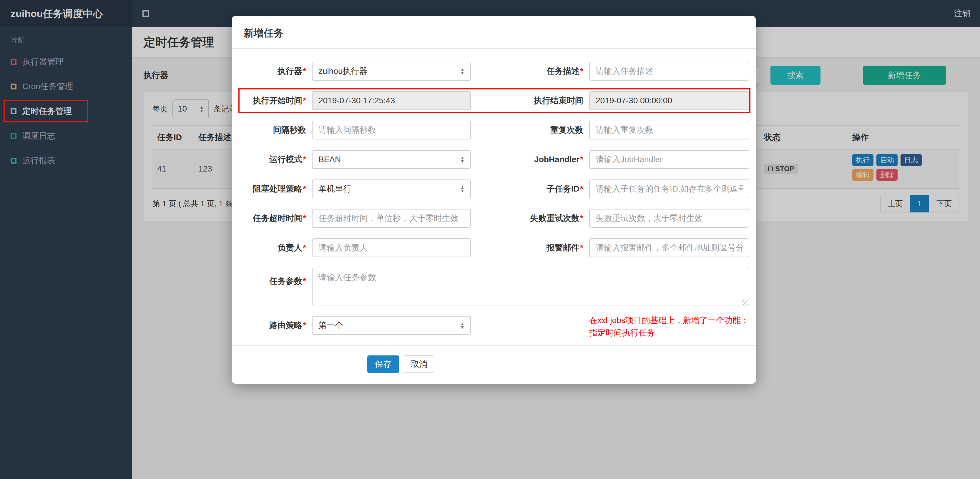 The image size is (980, 479). I want to click on alarm-email-input, so click(670, 248).